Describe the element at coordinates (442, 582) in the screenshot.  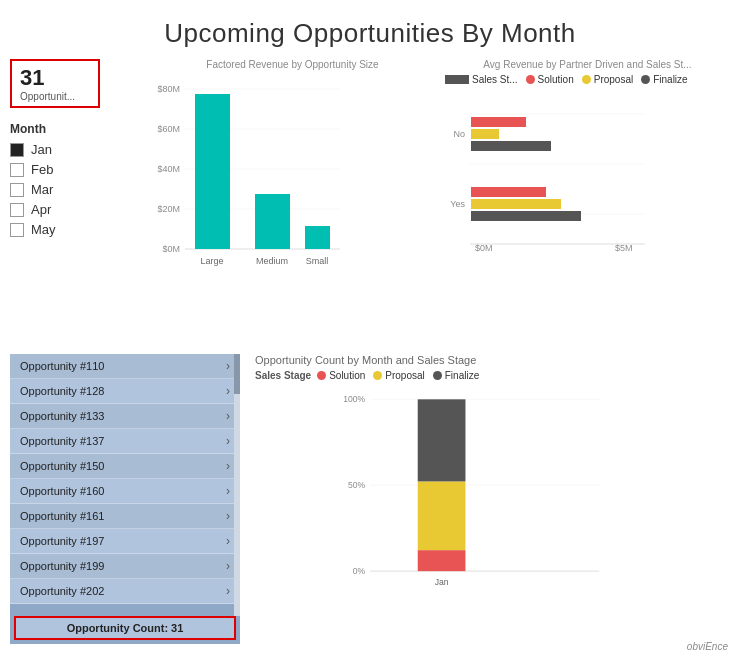
I see `svg-text: Jan` at that location.